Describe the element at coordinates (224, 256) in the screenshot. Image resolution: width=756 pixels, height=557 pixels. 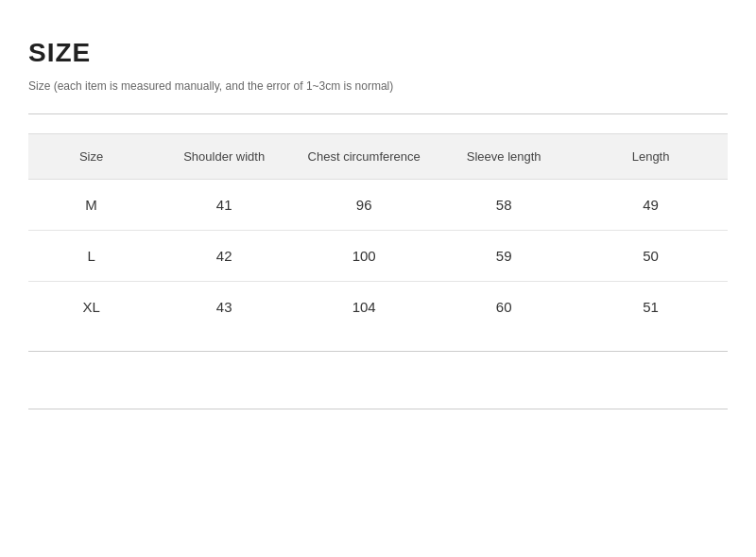
I see `cell-shoulder_width: 42` at that location.